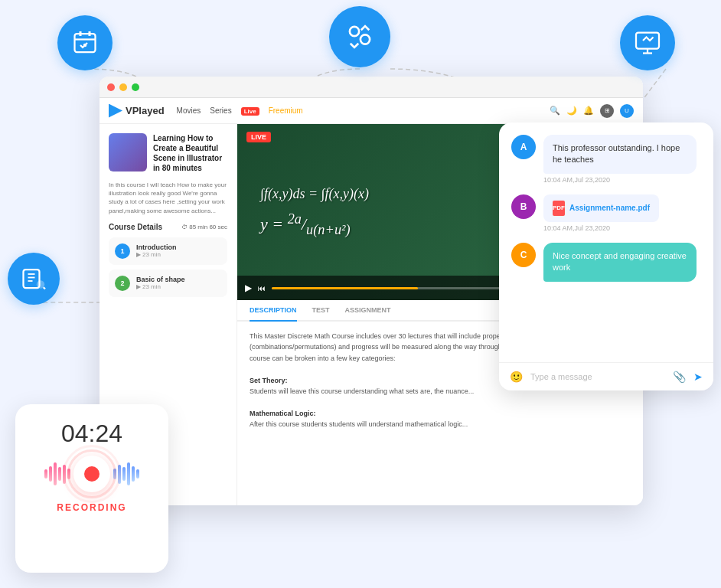 Image resolution: width=721 pixels, height=588 pixels. What do you see at coordinates (168, 227) in the screenshot?
I see `course-details-header: Course Details ⏱ 85 min 60 sec` at bounding box center [168, 227].